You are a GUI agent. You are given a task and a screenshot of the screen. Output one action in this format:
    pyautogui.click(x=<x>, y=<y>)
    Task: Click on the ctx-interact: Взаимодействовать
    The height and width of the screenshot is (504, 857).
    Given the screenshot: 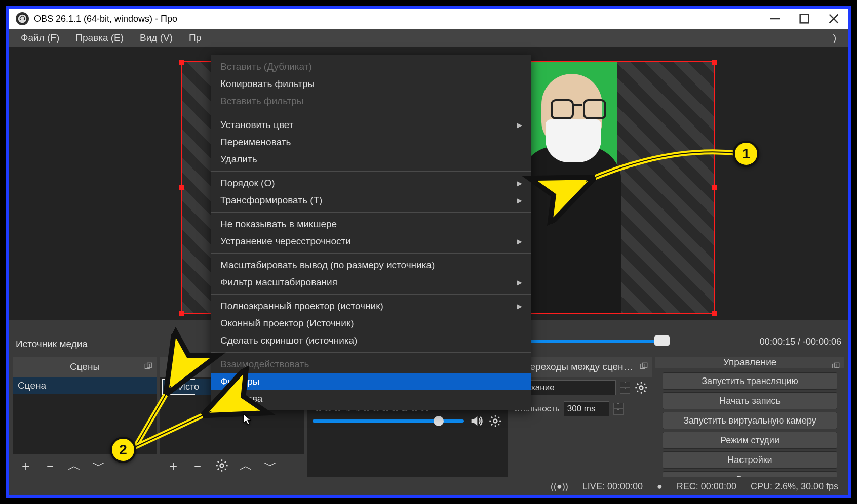 What is the action you would take?
    pyautogui.click(x=371, y=364)
    